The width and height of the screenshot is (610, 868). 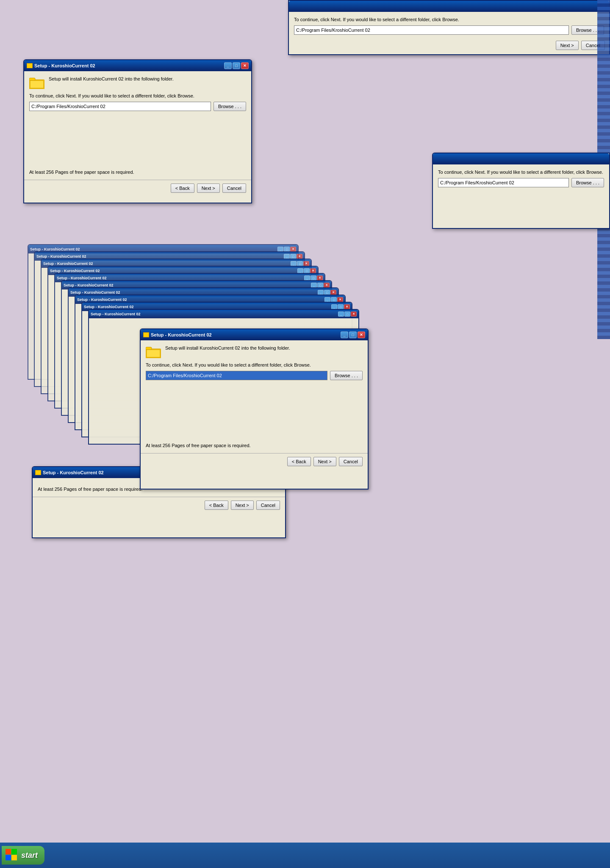 What do you see at coordinates (254, 397) in the screenshot?
I see `content-front-main: Setup will install KuroshioCurrent 02 in…` at bounding box center [254, 397].